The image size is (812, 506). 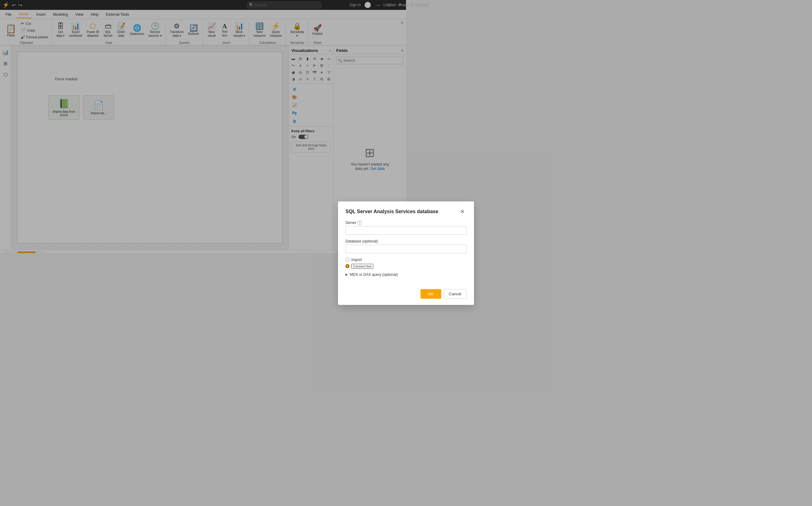 What do you see at coordinates (361, 241) in the screenshot?
I see `database-label-text: Database (optional)` at bounding box center [361, 241].